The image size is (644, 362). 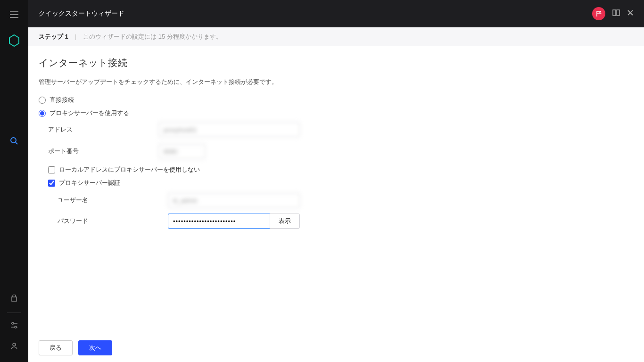 What do you see at coordinates (14, 16) in the screenshot?
I see `hamburger-icon` at bounding box center [14, 16].